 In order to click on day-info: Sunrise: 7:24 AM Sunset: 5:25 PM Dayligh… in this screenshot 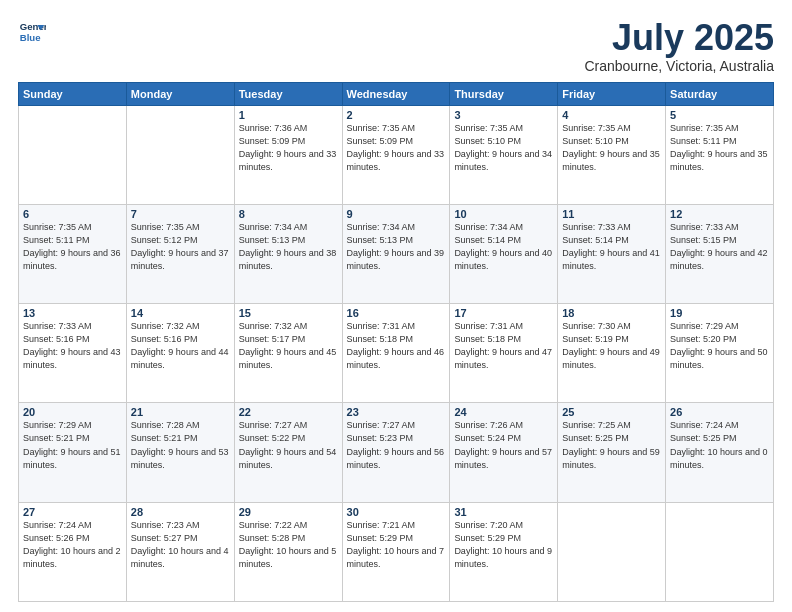, I will do `click(720, 445)`.